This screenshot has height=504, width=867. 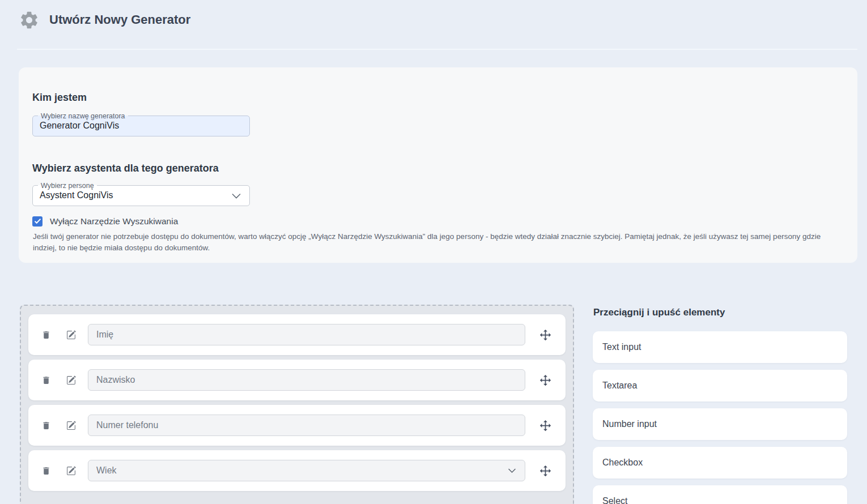 What do you see at coordinates (434, 20) in the screenshot?
I see `page-header: Utwórz Nowy Generator` at bounding box center [434, 20].